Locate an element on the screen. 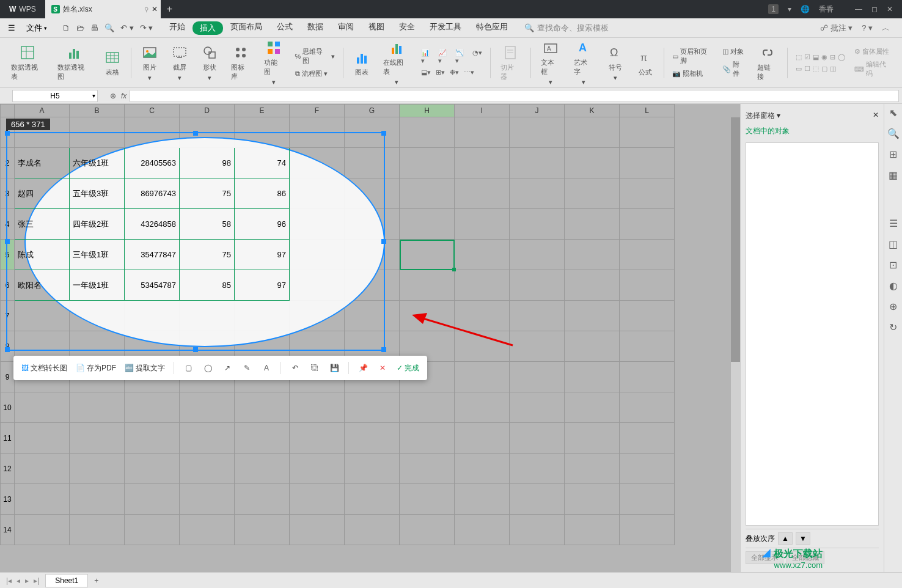  help-button: ? ▾ is located at coordinates (867, 28).